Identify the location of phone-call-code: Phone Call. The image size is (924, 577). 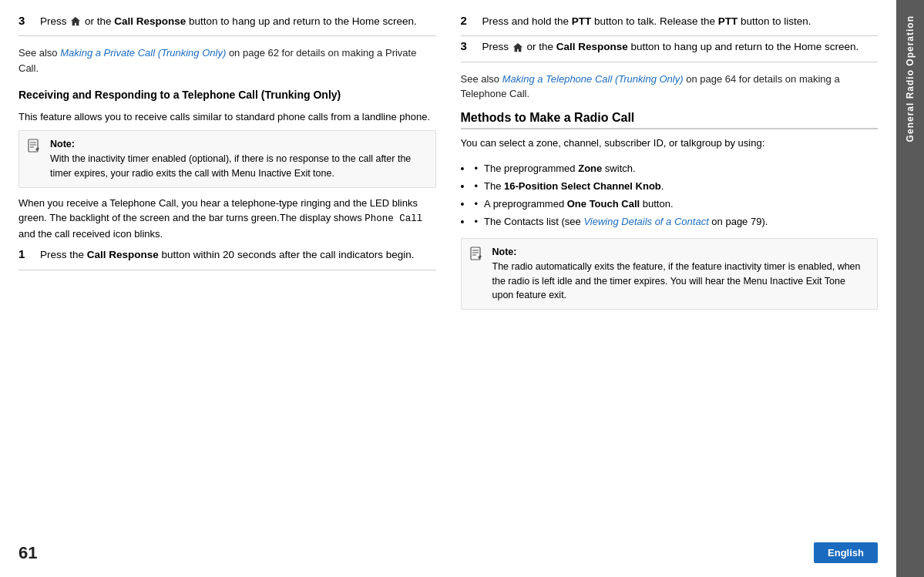
(393, 219).